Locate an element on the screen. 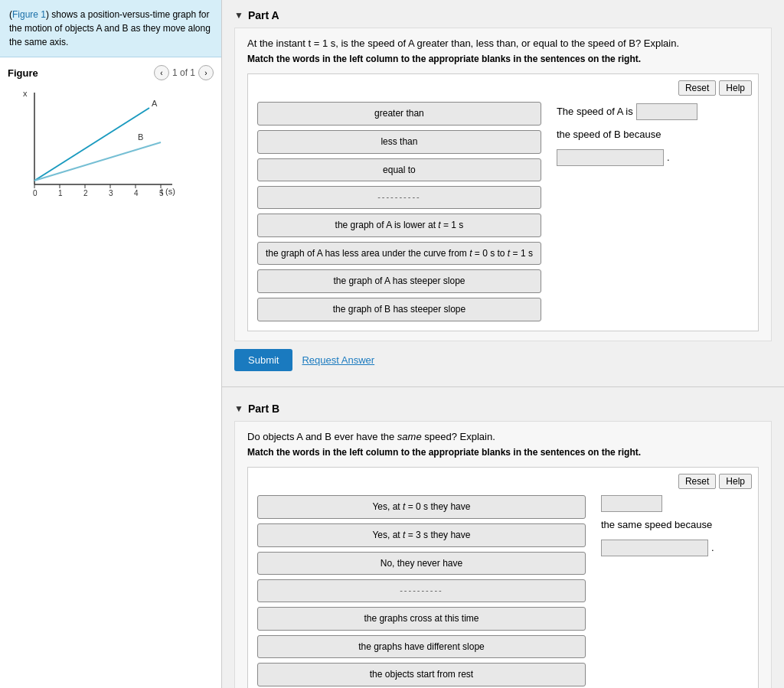 The width and height of the screenshot is (784, 688). part-b-toggle: ▼ is located at coordinates (239, 409).